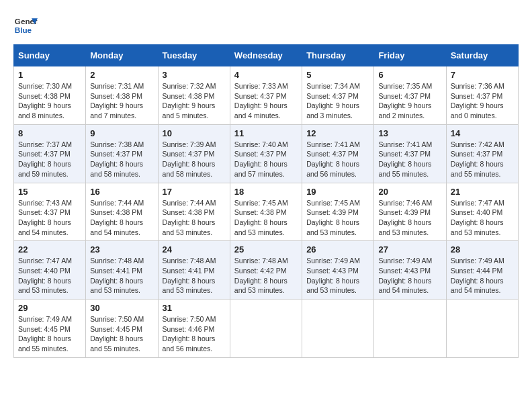 The height and width of the screenshot is (411, 532). What do you see at coordinates (122, 133) in the screenshot?
I see `day-number: 9` at bounding box center [122, 133].